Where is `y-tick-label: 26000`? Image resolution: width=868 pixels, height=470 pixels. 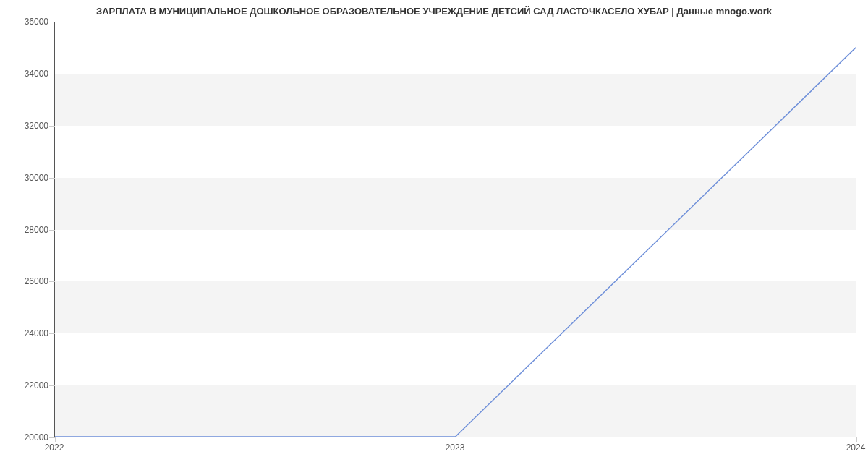 y-tick-label: 26000 is located at coordinates (36, 281).